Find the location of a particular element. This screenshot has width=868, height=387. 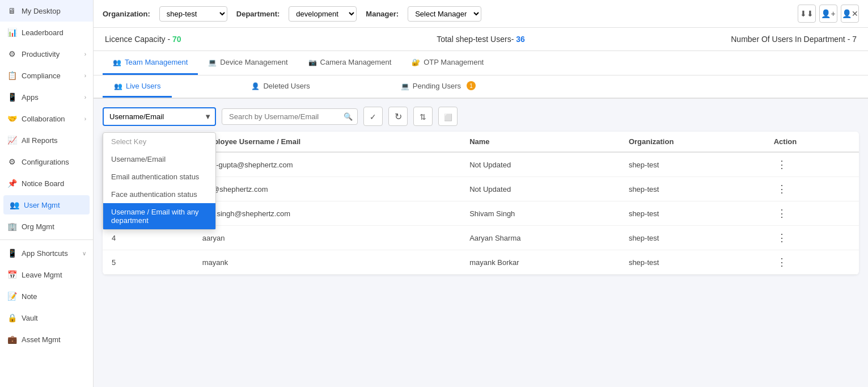

dept-select: development is located at coordinates (323, 14).